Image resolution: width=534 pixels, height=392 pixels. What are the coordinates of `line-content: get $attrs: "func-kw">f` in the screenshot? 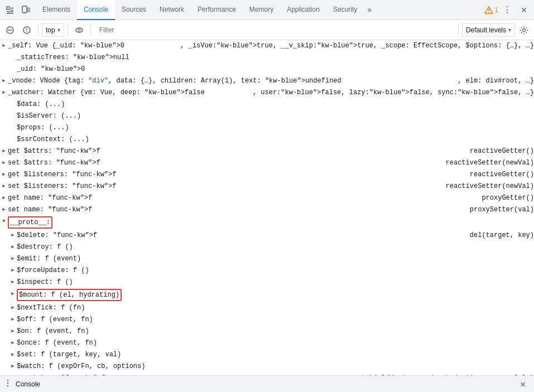 It's located at (239, 151).